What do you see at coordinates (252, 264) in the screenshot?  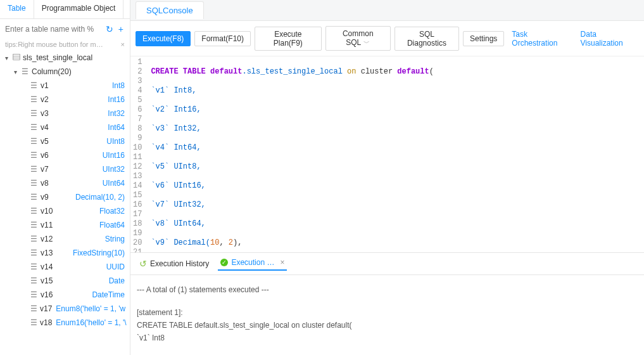 I see `tab-execution-result: ✓ Execution … ×` at bounding box center [252, 264].